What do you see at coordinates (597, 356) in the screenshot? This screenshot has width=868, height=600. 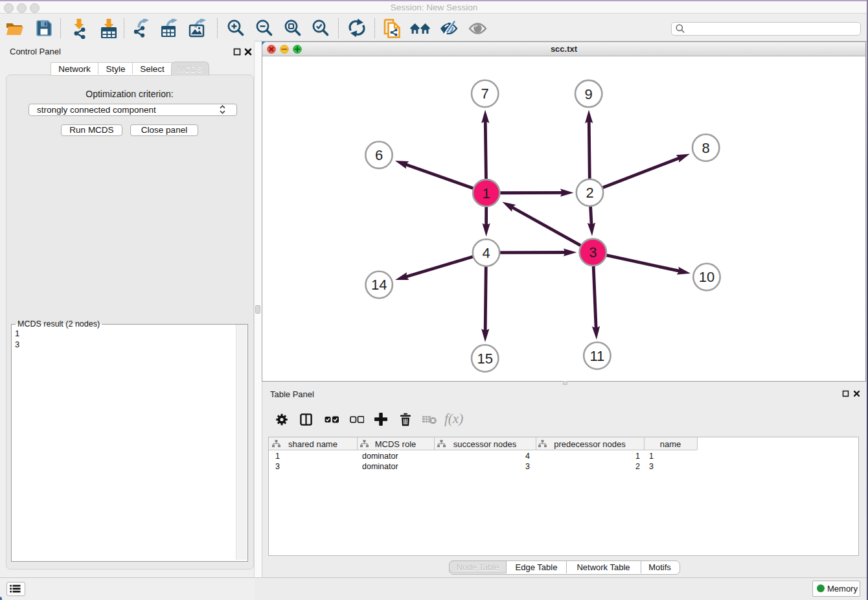 I see `svg-text: 11` at bounding box center [597, 356].